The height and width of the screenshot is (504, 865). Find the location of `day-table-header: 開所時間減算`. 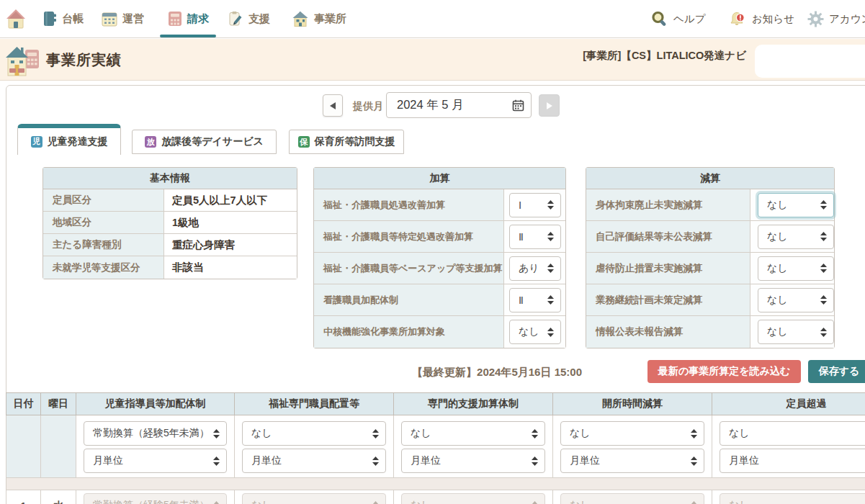

day-table-header: 開所時間減算 is located at coordinates (632, 405).